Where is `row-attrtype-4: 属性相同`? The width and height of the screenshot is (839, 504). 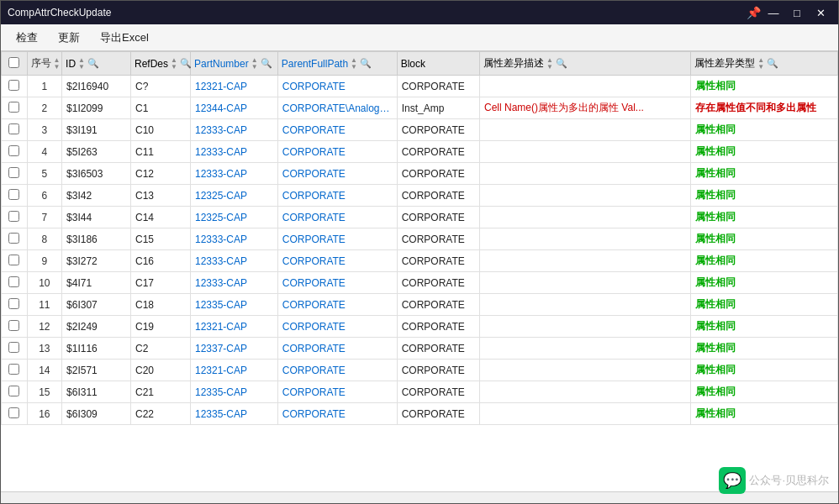
row-attrtype-4: 属性相同 is located at coordinates (765, 174).